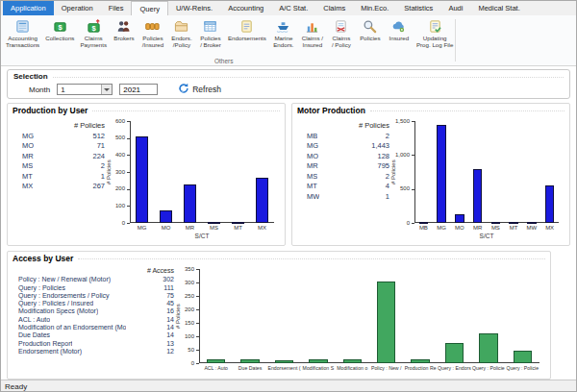 Image resolution: width=577 pixels, height=392 pixels. Describe the element at coordinates (348, 136) in the screenshot. I see `table-row: MB2` at that location.